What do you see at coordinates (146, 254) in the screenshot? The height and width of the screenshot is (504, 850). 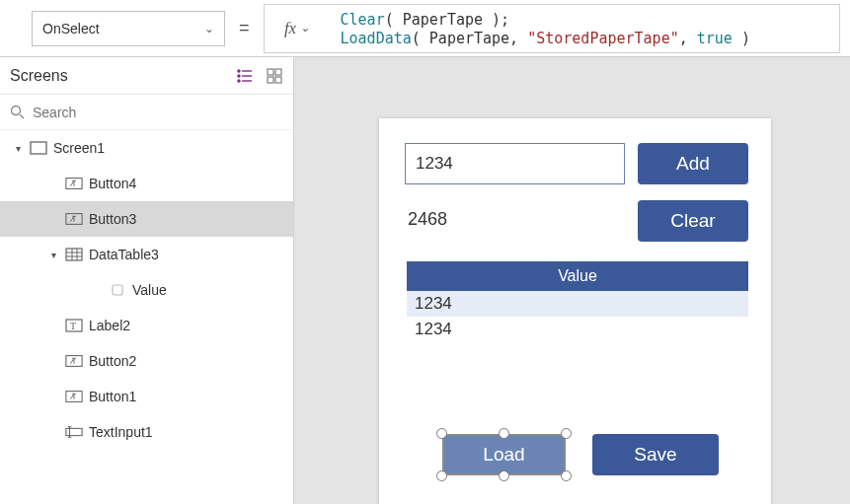 I see `tree-item-datatable3: ▾DataTable3` at bounding box center [146, 254].